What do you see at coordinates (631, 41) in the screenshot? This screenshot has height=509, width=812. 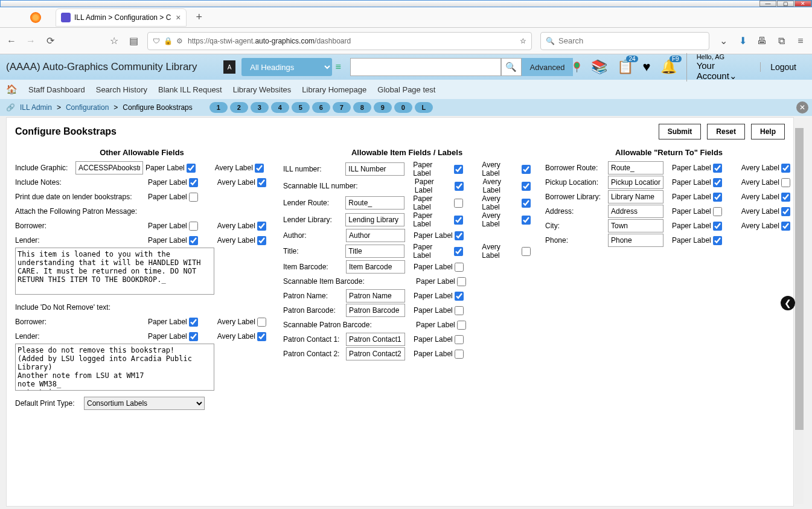 I see `browser-search-input` at bounding box center [631, 41].